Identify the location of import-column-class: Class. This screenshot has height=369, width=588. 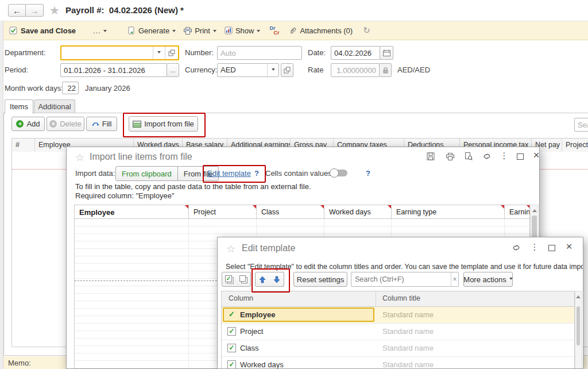
(291, 212).